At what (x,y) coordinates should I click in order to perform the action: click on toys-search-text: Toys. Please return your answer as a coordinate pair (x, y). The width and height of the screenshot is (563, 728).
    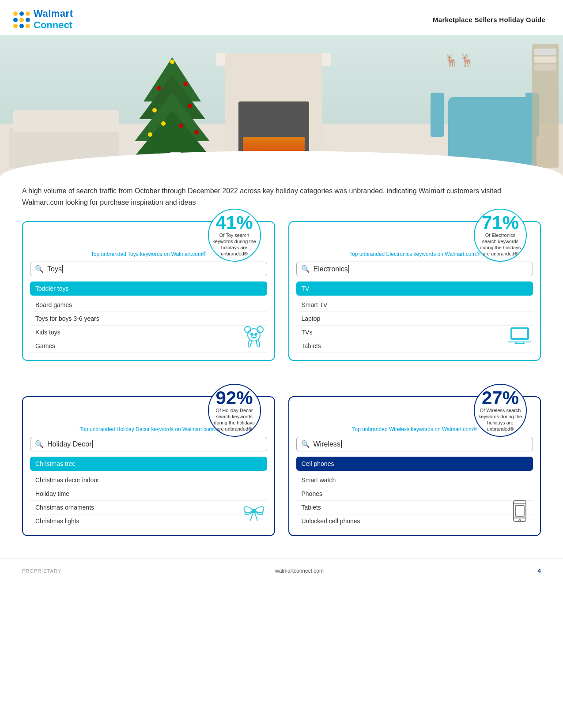
    Looking at the image, I should click on (55, 269).